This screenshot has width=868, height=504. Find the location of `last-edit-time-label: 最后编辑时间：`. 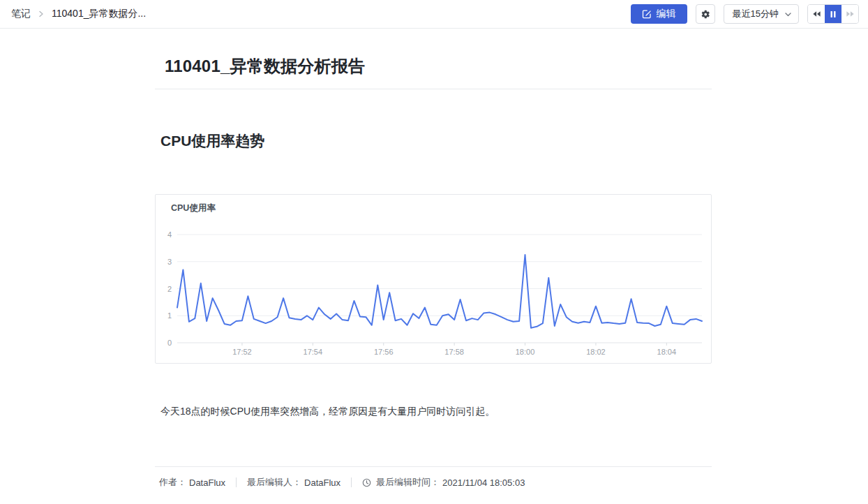

last-edit-time-label: 最后编辑时间： is located at coordinates (407, 482).